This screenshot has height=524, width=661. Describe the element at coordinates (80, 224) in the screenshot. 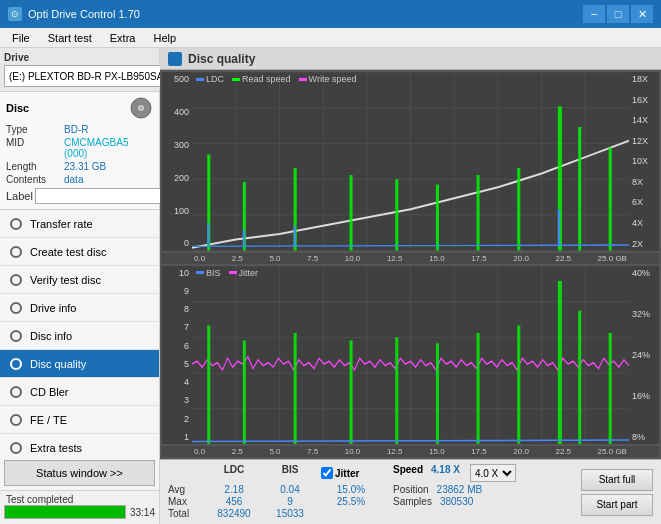

I see `sidebar-item-transfer-rate: Transfer rate` at that location.